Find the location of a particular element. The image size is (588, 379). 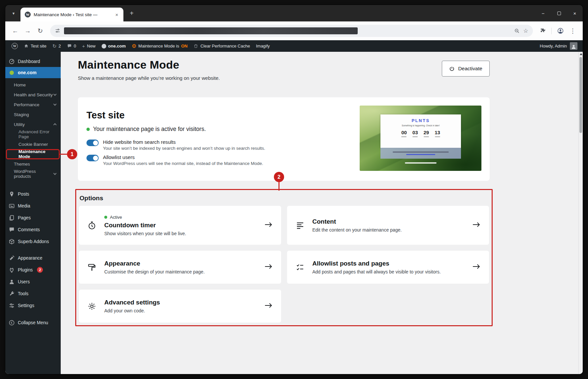

green-status-dot-icon is located at coordinates (88, 129).